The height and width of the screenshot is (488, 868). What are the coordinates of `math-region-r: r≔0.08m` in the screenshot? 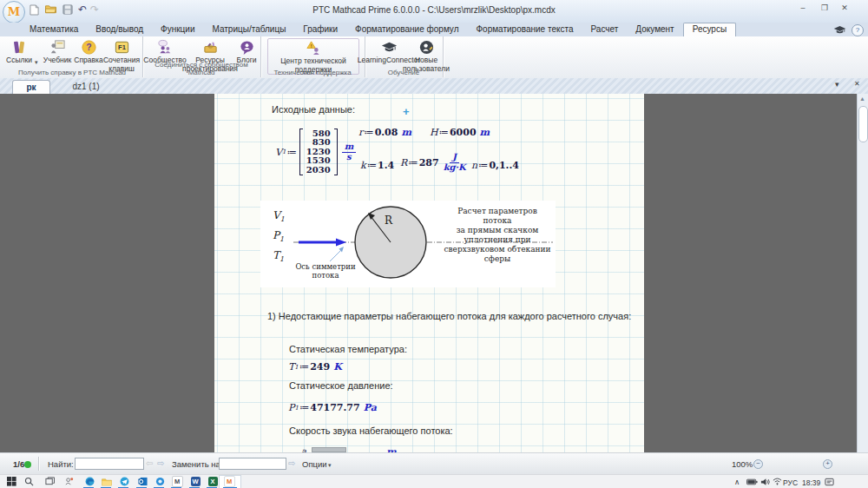 It's located at (385, 132).